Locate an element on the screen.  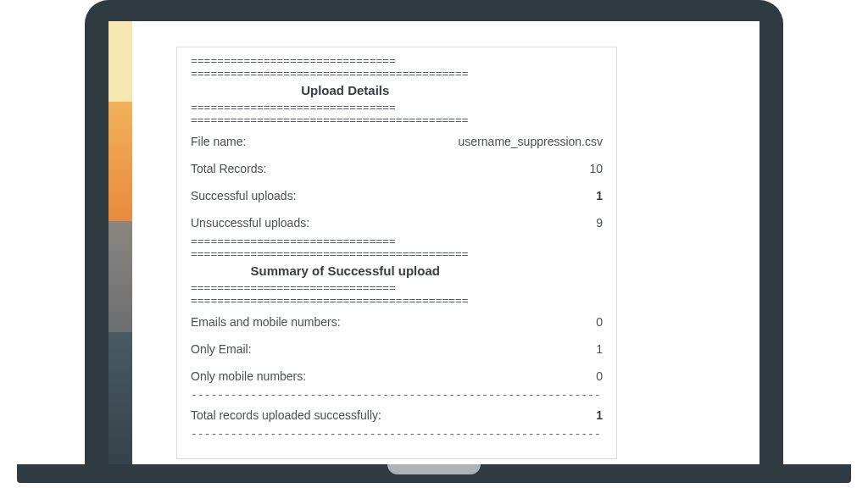
label: Total Records: is located at coordinates (390, 169).